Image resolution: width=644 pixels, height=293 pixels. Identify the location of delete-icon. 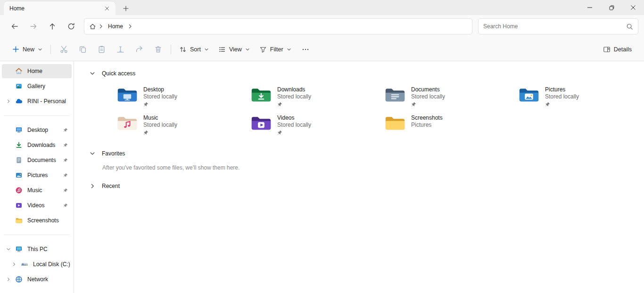
(158, 49).